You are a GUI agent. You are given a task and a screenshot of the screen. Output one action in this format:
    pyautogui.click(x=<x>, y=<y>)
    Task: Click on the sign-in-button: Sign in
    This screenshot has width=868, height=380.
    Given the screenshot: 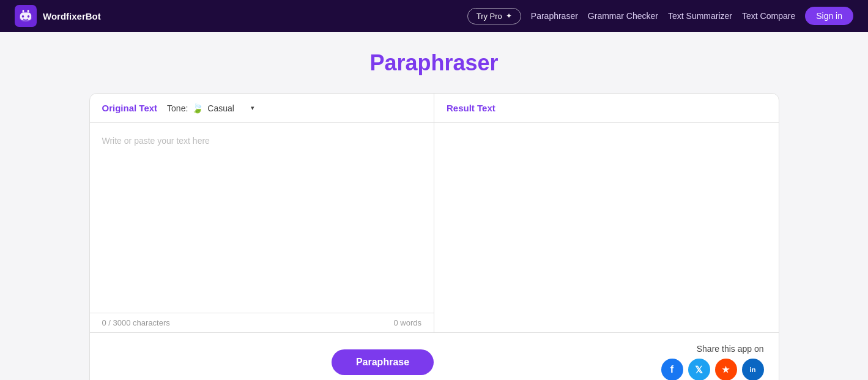 What is the action you would take?
    pyautogui.click(x=829, y=16)
    